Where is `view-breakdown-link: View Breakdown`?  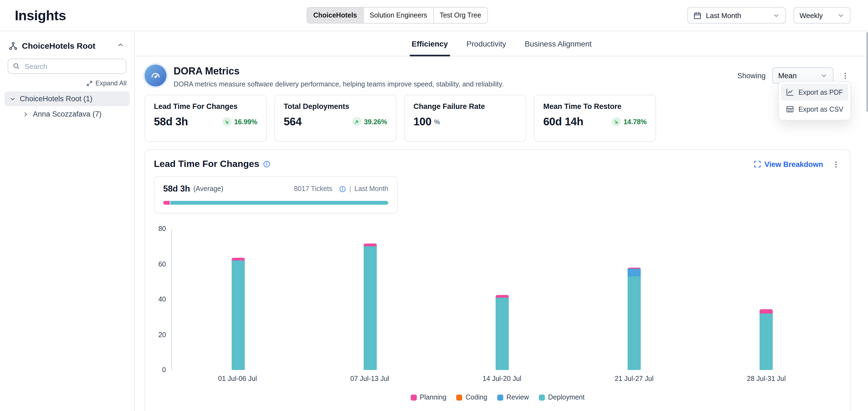
view-breakdown-link: View Breakdown is located at coordinates (788, 164).